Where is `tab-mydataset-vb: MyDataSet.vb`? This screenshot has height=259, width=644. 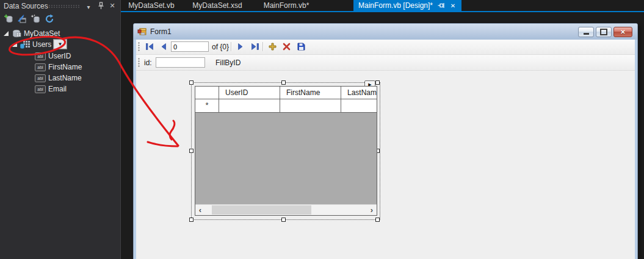 tab-mydataset-vb: MyDataSet.vb is located at coordinates (151, 5).